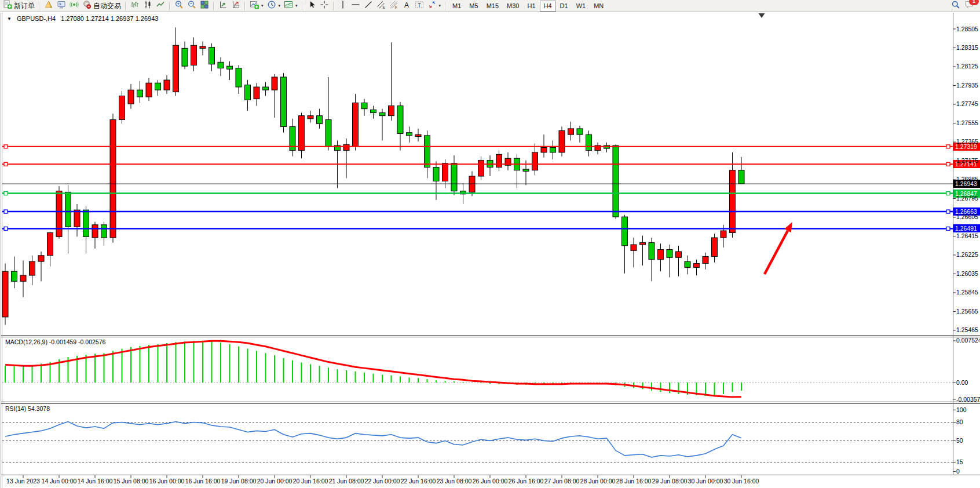  I want to click on add-indicator-button: ▾, so click(257, 6).